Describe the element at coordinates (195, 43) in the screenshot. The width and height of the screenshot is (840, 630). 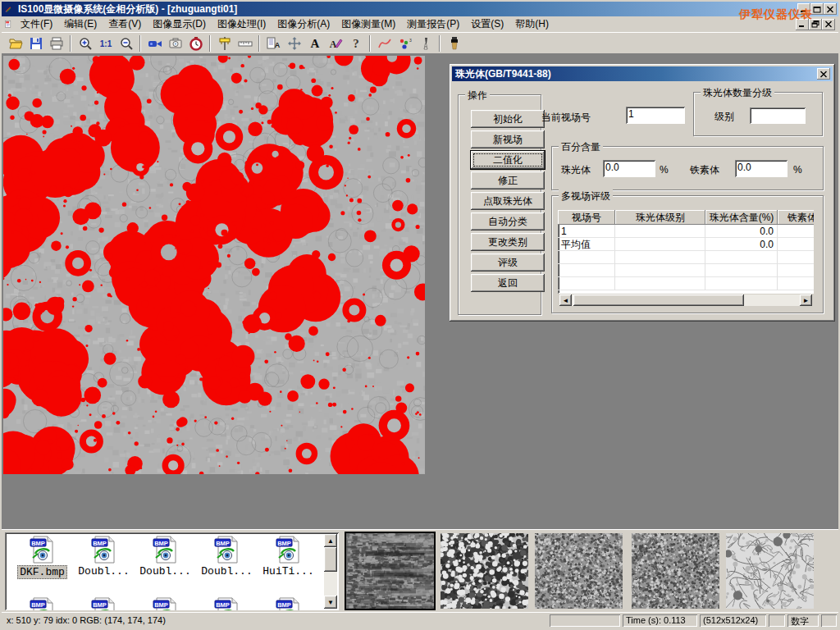
I see `timer-icon` at that location.